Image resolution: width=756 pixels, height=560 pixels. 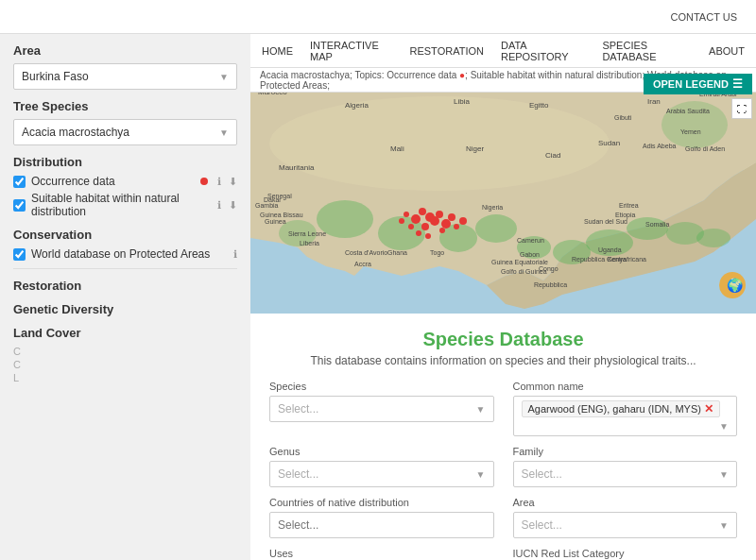 What do you see at coordinates (724, 427) in the screenshot?
I see `common-name-arrow: ▼` at bounding box center [724, 427].